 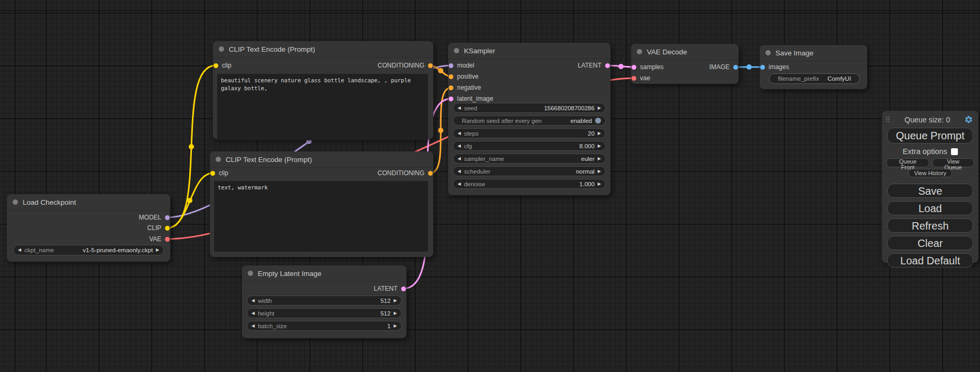 What do you see at coordinates (168, 228) in the screenshot?
I see `output-port-clip` at bounding box center [168, 228].